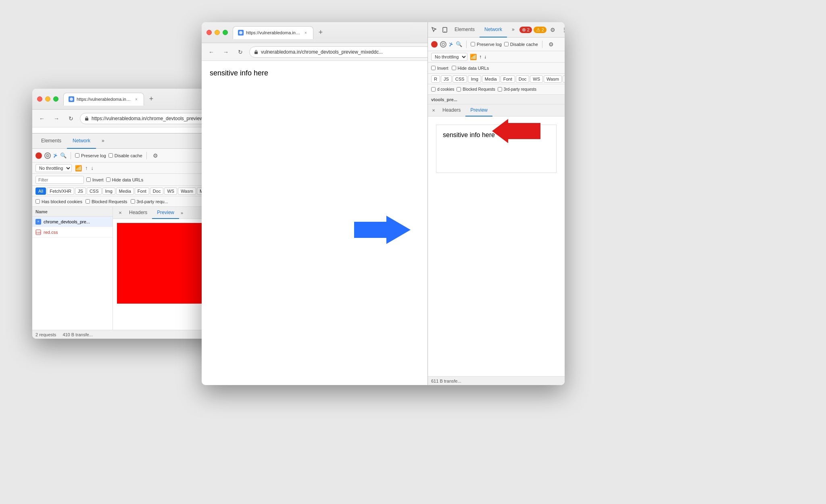  What do you see at coordinates (56, 99) in the screenshot?
I see `back-maximize-button` at bounding box center [56, 99].